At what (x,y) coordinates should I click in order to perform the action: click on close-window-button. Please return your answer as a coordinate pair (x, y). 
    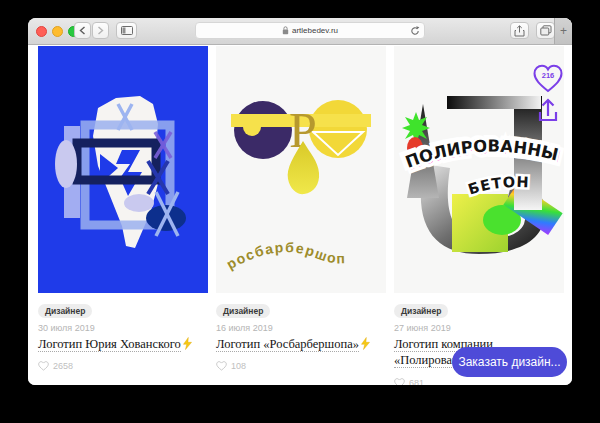
    Looking at the image, I should click on (42, 32).